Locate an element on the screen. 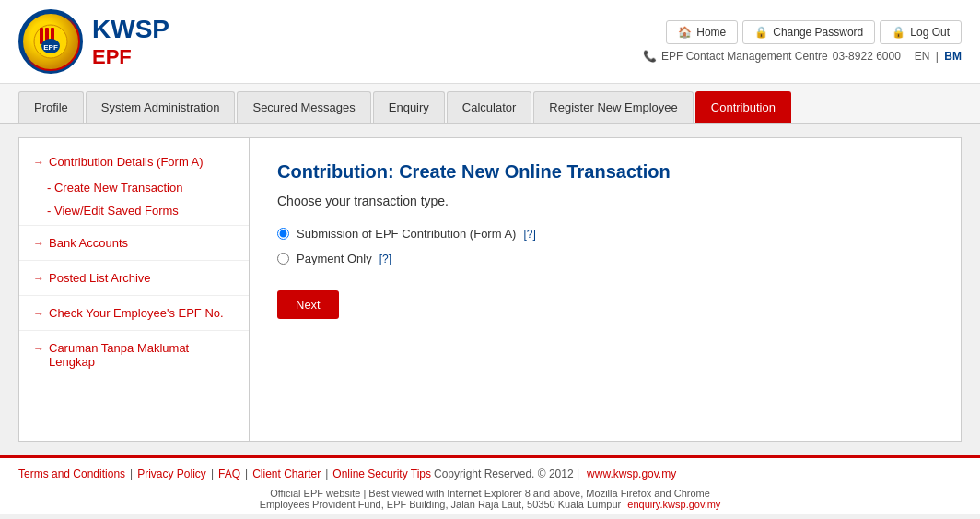 Image resolution: width=980 pixels, height=519 pixels. footer-sep-2: | is located at coordinates (212, 474).